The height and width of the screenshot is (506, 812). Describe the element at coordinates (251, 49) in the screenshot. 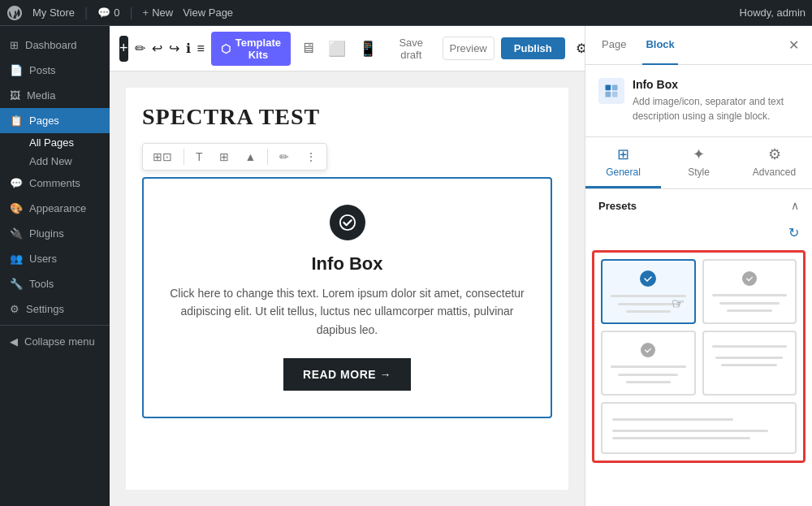

I see `template-kits-button: ⬡ Template Kits` at that location.